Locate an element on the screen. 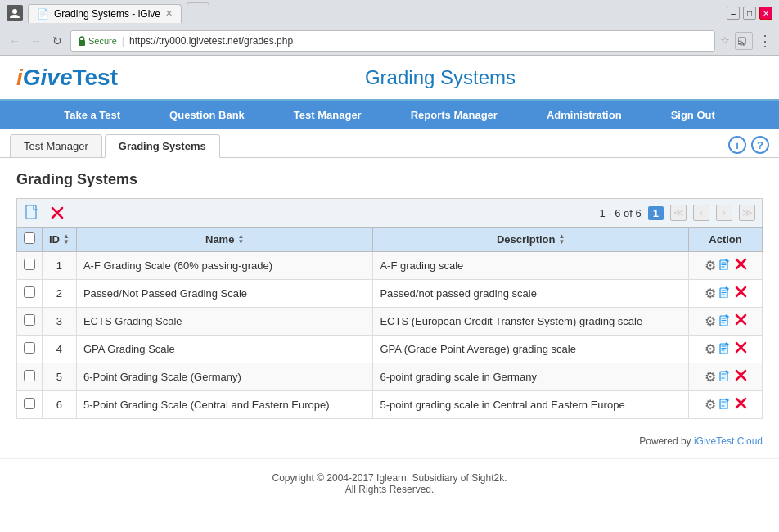 The image size is (779, 532). browser-tab: 📄 Grading Systems - iGive ✕ is located at coordinates (105, 13).